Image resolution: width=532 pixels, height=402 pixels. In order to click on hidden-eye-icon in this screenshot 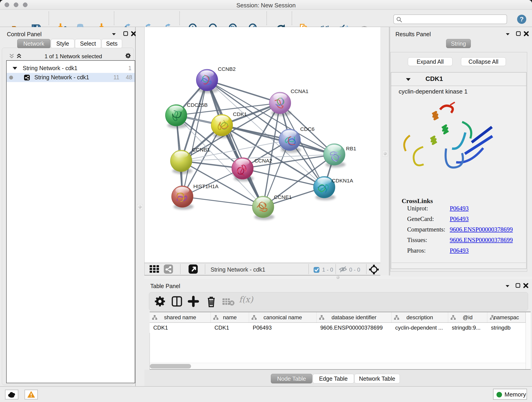, I will do `click(343, 269)`.